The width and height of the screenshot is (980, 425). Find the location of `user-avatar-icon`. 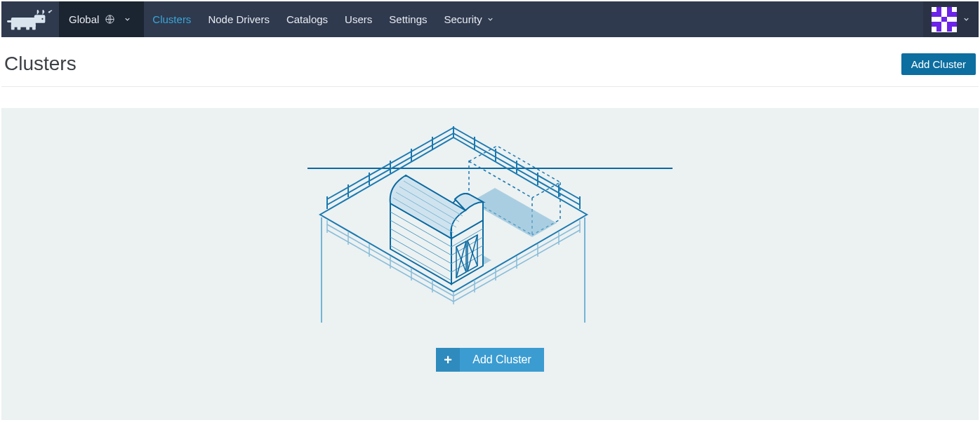

user-avatar-icon is located at coordinates (944, 20).